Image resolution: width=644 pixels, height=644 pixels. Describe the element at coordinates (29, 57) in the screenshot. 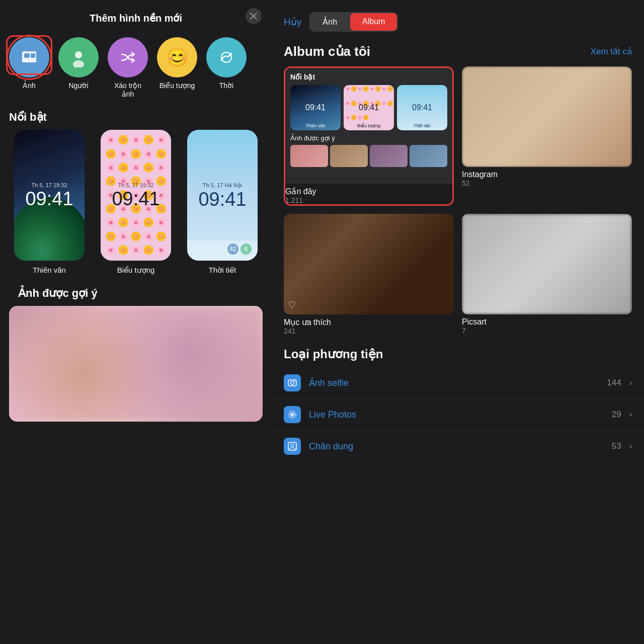

I see `anh-icon-circle` at that location.